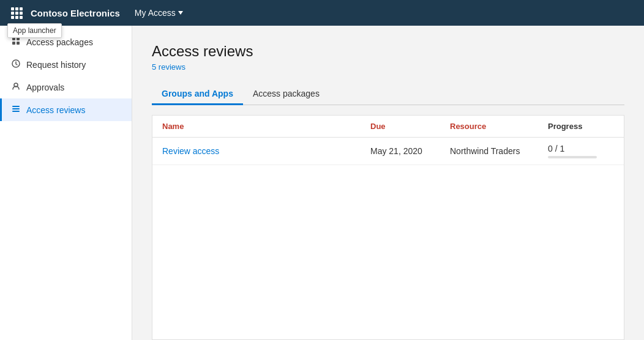  What do you see at coordinates (60, 42) in the screenshot?
I see `sidebar-label-access-packages: Access packages` at bounding box center [60, 42].